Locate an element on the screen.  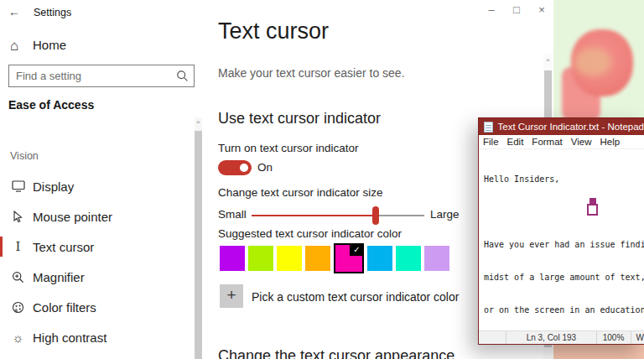
status-zoom: 100% is located at coordinates (614, 337).